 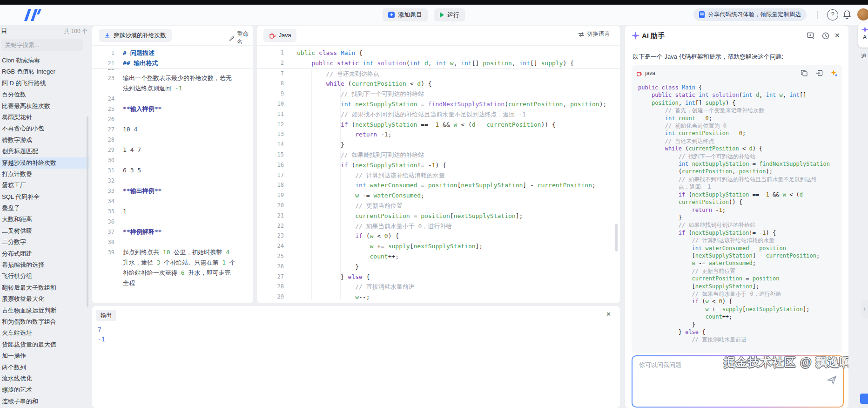 What do you see at coordinates (33, 15) in the screenshot?
I see `app-logo-icon` at bounding box center [33, 15].